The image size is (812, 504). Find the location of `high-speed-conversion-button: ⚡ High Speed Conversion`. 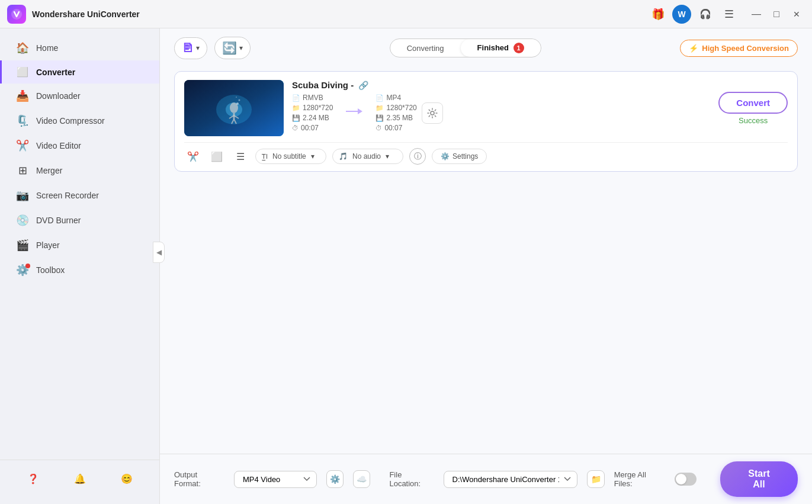

high-speed-conversion-button: ⚡ High Speed Conversion is located at coordinates (739, 49).